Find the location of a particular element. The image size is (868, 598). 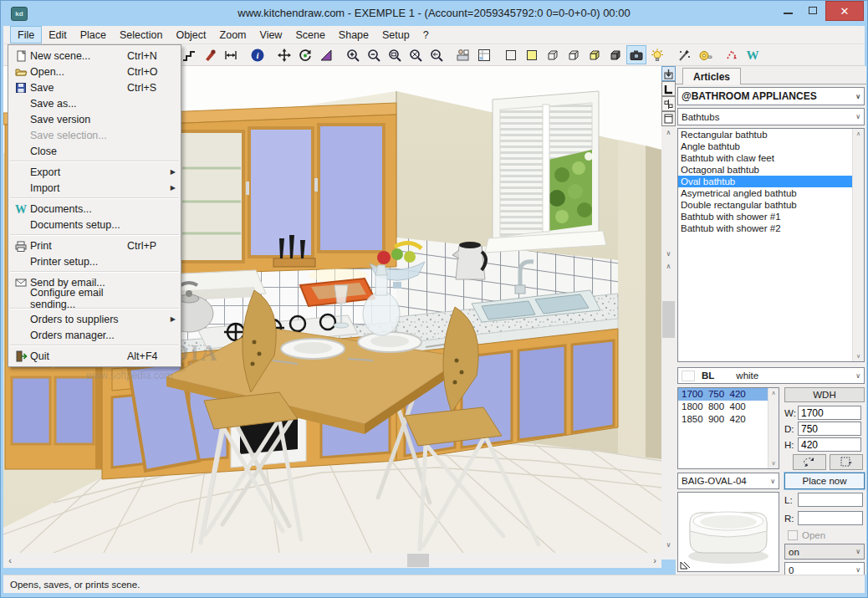

menu-item-quit: QuitAlt+F4 is located at coordinates (94, 356).